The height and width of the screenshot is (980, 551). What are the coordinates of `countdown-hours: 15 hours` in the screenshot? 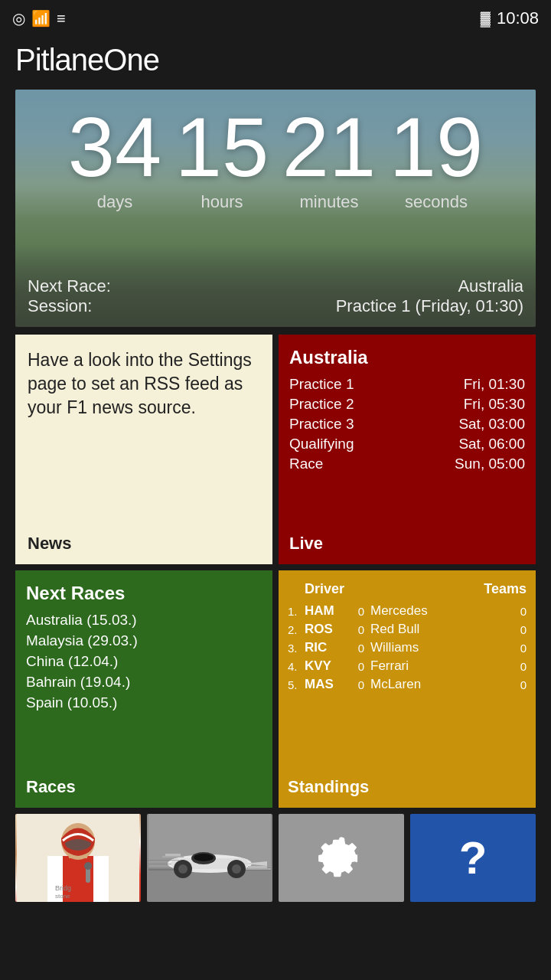 It's located at (222, 158).